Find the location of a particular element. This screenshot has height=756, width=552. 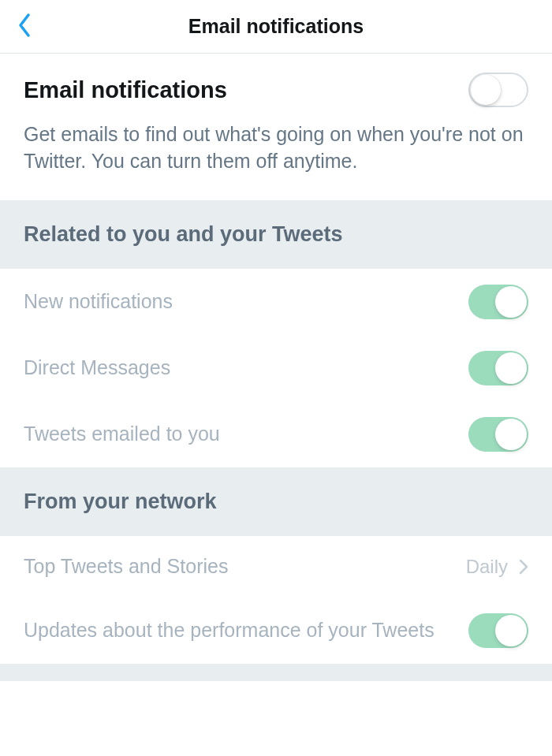

new-notifications-label: New notifications is located at coordinates (246, 301).